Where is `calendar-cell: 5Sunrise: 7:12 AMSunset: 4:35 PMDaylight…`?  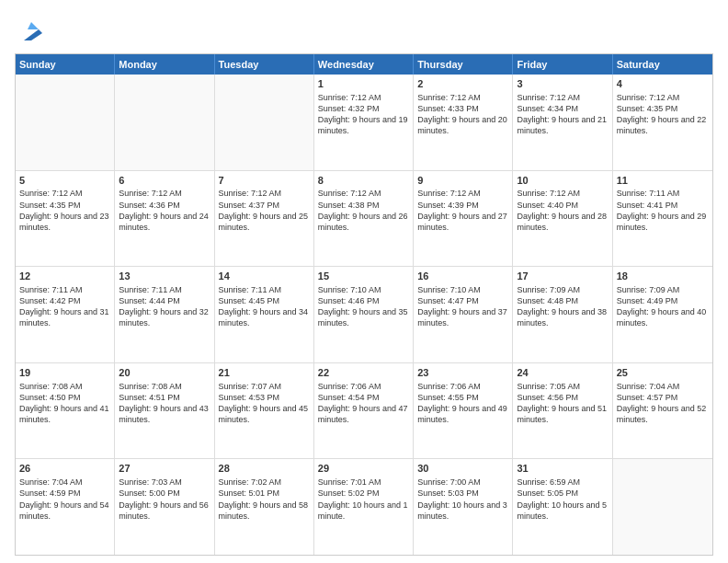
calendar-cell: 5Sunrise: 7:12 AMSunset: 4:35 PMDaylight… is located at coordinates (65, 219).